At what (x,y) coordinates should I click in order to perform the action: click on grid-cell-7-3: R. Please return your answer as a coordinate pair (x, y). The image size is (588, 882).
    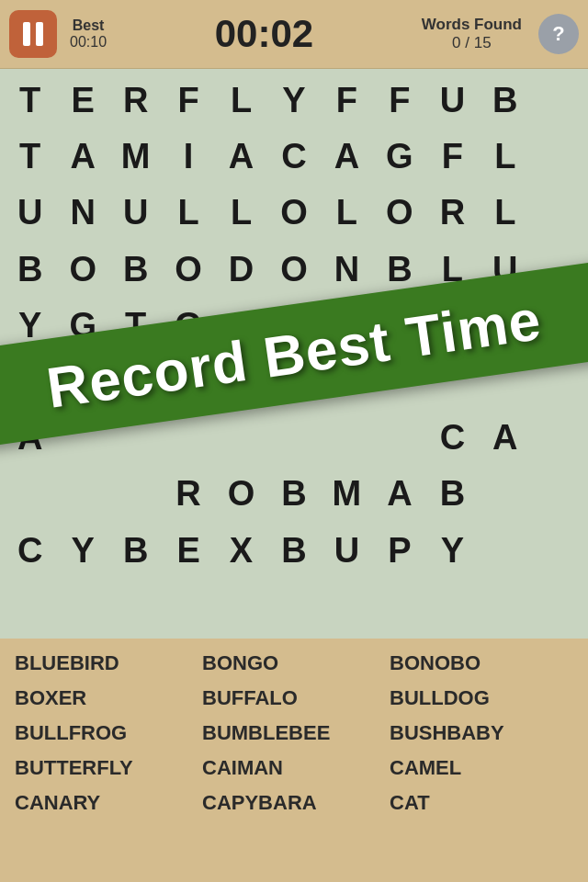
    Looking at the image, I should click on (187, 494).